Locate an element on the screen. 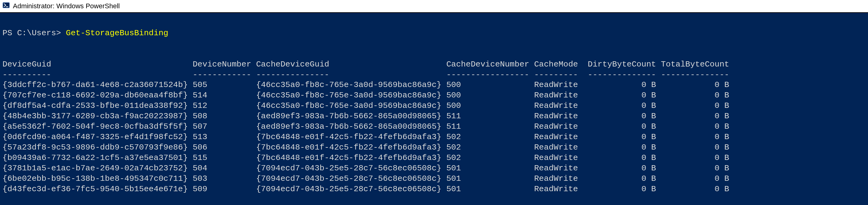 Image resolution: width=868 pixels, height=205 pixels. window-titlebar: Administrator: Windows PowerShell is located at coordinates (434, 6).